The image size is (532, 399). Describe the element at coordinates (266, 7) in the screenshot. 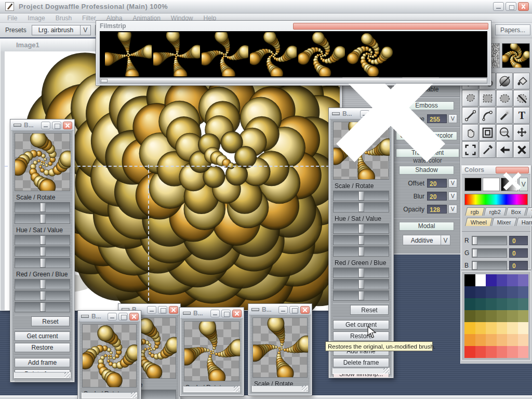

I see `app-titlebar: Project Dogwaffle Professional (Main) 10…` at that location.